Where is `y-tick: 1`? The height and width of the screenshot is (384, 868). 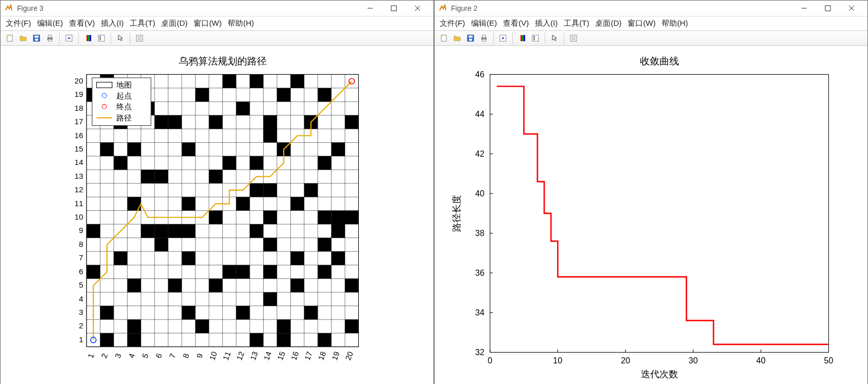
y-tick: 1 is located at coordinates (81, 339).